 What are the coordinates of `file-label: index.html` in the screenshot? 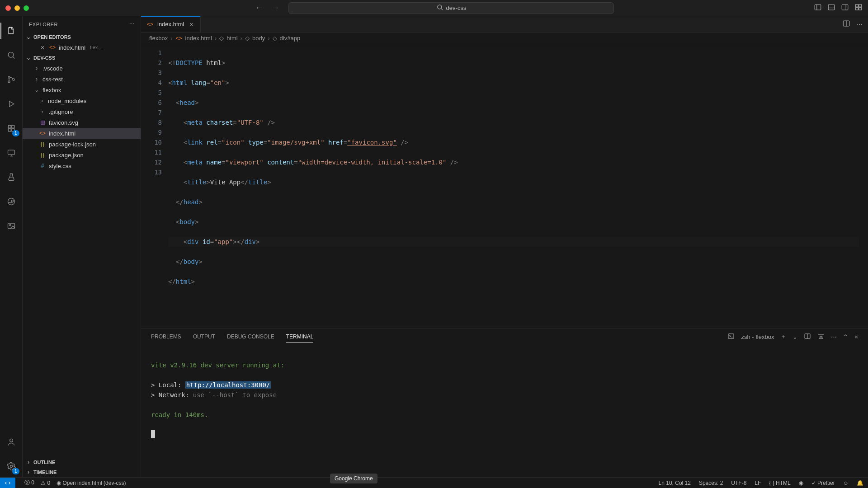 It's located at (62, 134).